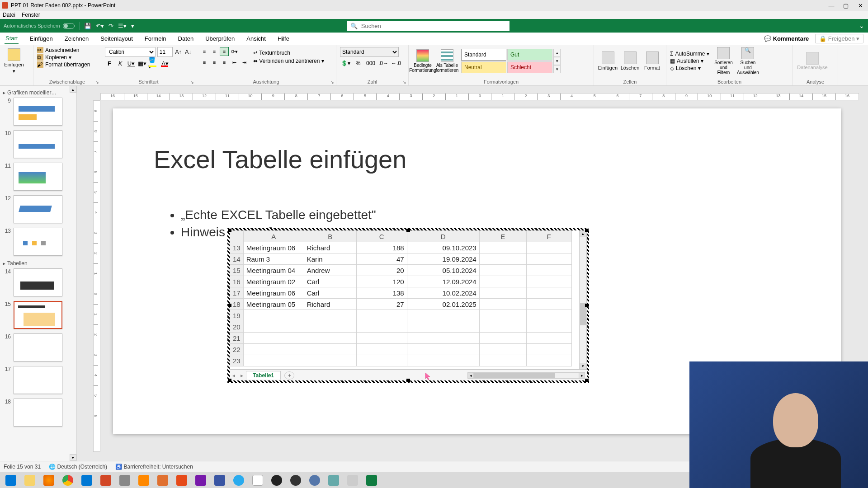 The height and width of the screenshot is (488, 868). I want to click on ribbon-collapse-icon: ⌄, so click(862, 26).